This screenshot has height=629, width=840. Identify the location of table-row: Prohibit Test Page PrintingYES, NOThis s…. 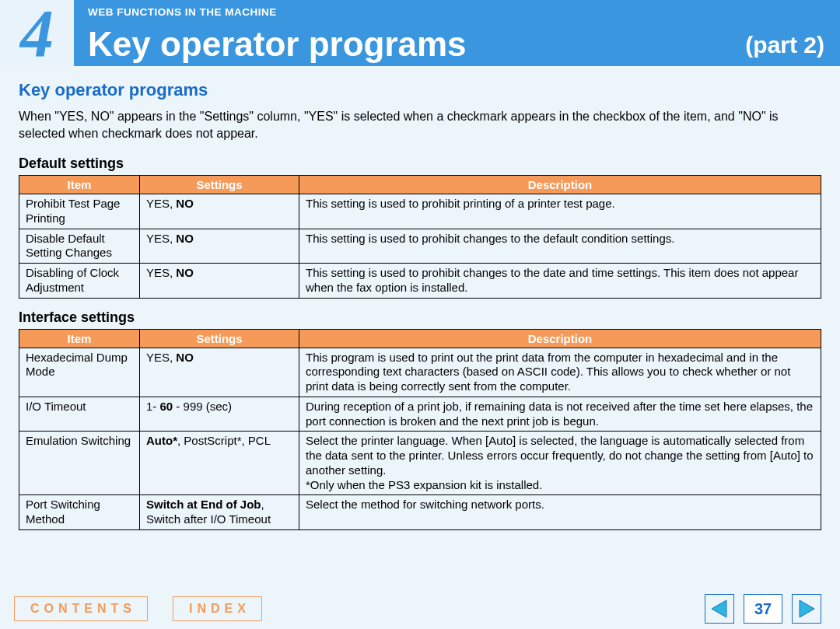
(420, 211).